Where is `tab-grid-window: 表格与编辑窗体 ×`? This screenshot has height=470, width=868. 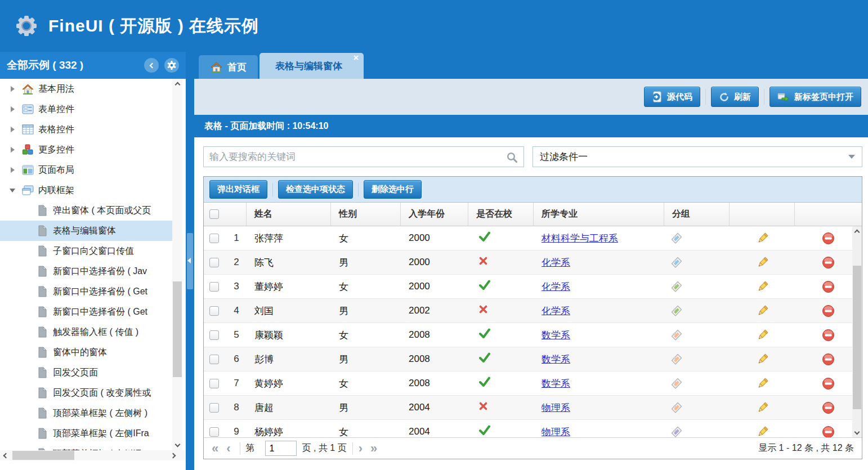
tab-grid-window: 表格与编辑窗体 × is located at coordinates (312, 66).